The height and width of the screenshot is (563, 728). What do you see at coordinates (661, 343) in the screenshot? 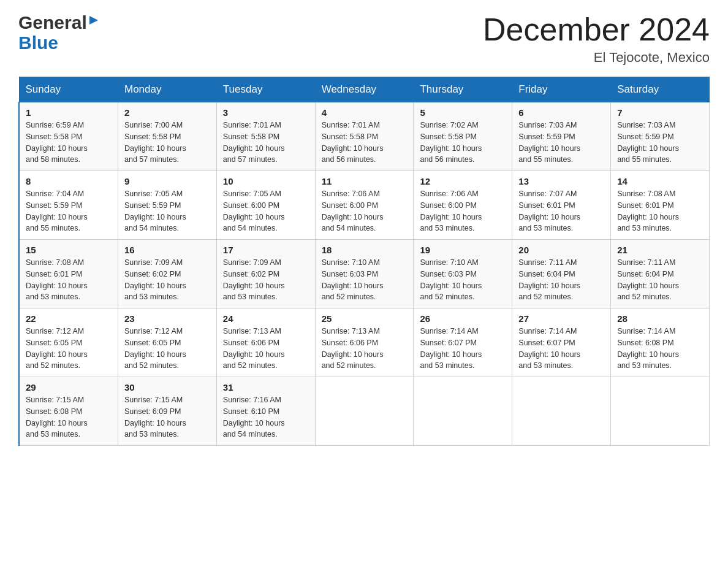
I see `calendar-cell: 28Sunrise: 7:14 AMSunset: 6:08 PMDayligh…` at bounding box center [661, 343].